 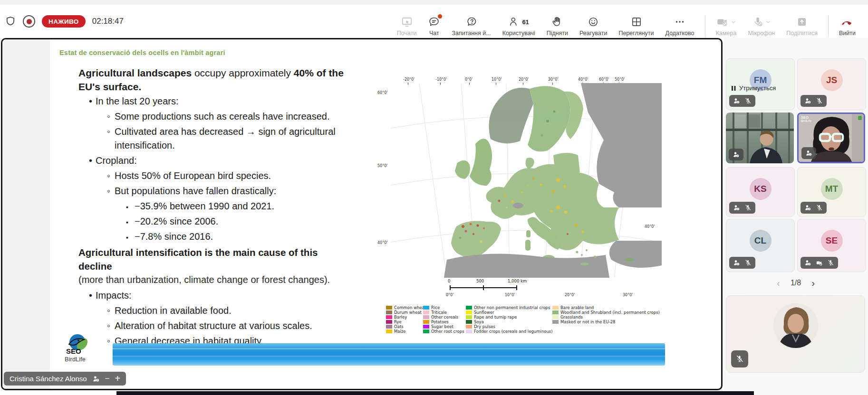 What do you see at coordinates (214, 117) in the screenshot?
I see `slide-bullet: Some productions such as cereals have in…` at bounding box center [214, 117].